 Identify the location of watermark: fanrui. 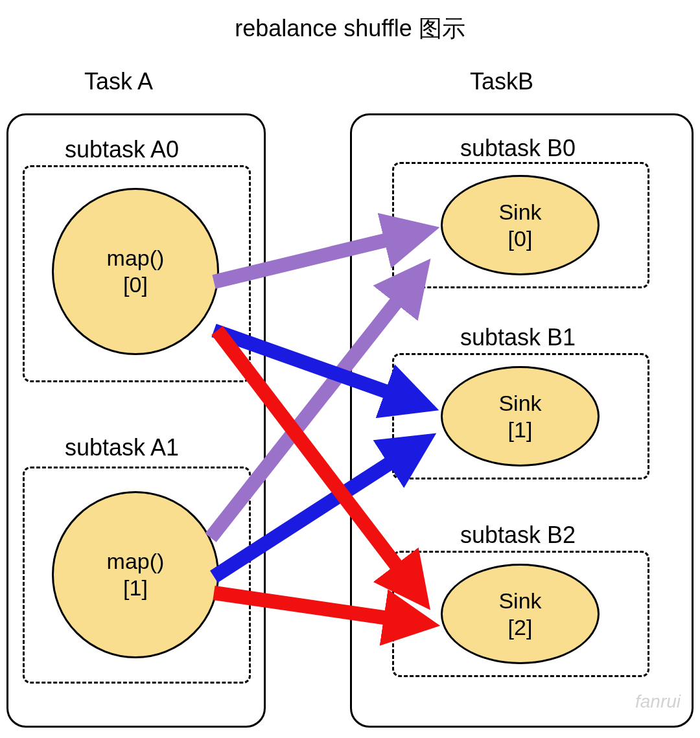
(658, 702).